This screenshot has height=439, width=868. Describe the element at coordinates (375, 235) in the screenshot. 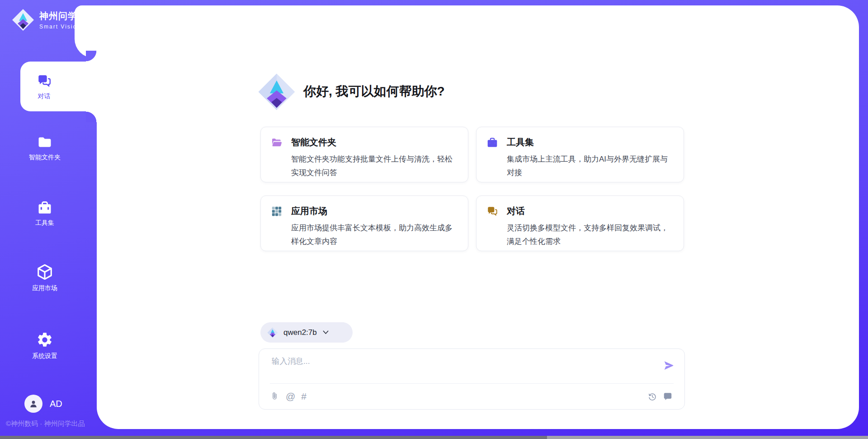

I see `card-description: 应用市场提供丰富长文本模板，助力高效生成多样化文章内容` at that location.